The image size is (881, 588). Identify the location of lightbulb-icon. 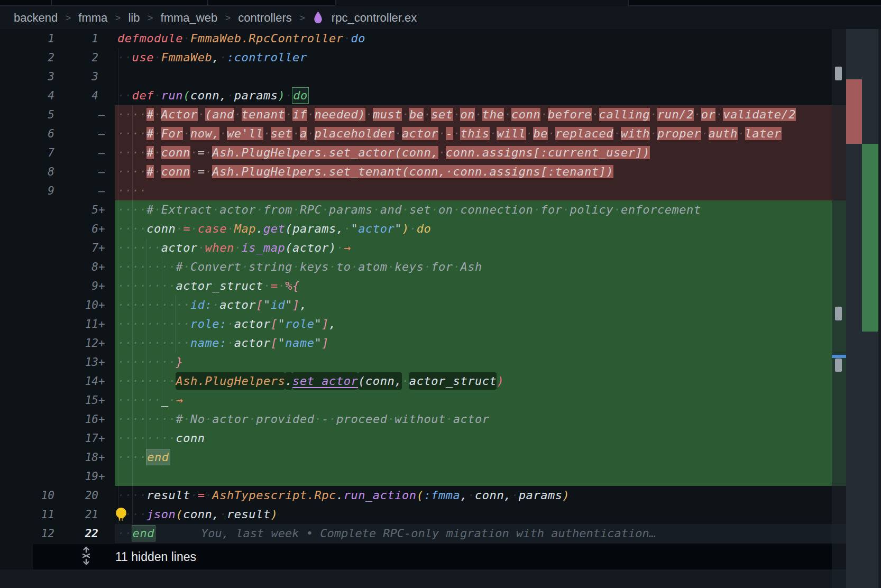
(121, 515).